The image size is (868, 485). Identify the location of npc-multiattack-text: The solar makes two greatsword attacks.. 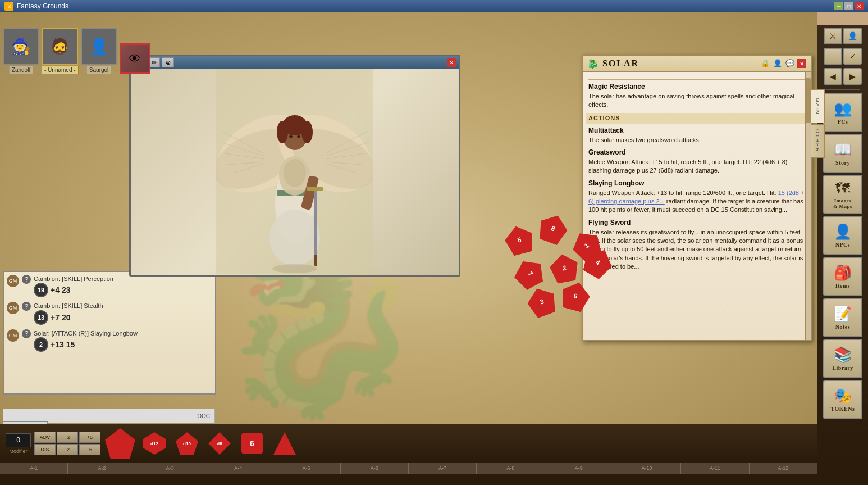
(697, 140).